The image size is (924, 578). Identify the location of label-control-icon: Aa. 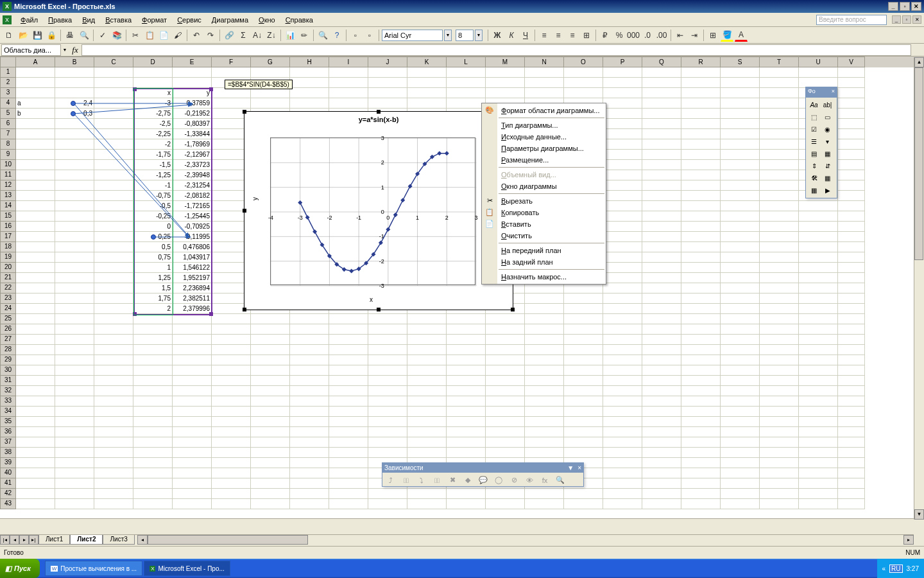
(814, 105).